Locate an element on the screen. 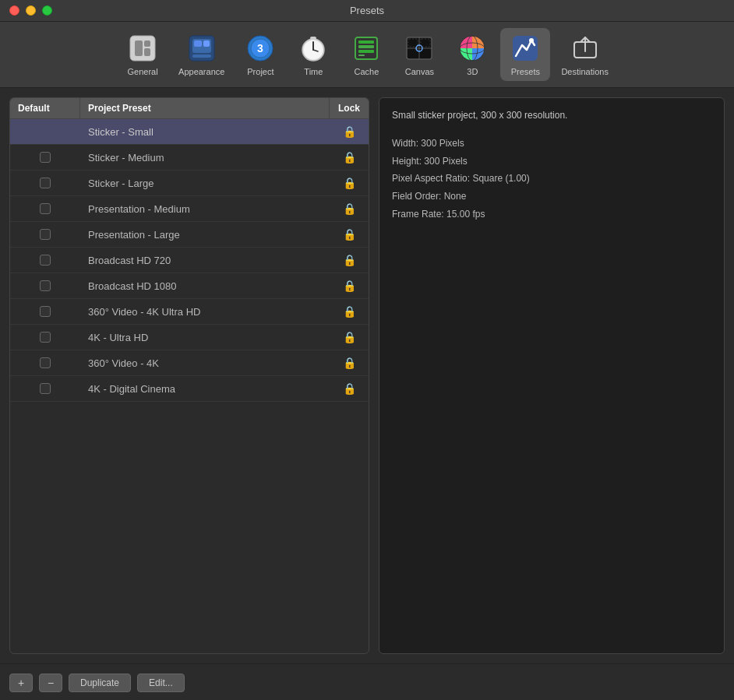 The width and height of the screenshot is (734, 700). table-row: 360° Video - 4K🔒 is located at coordinates (189, 363).